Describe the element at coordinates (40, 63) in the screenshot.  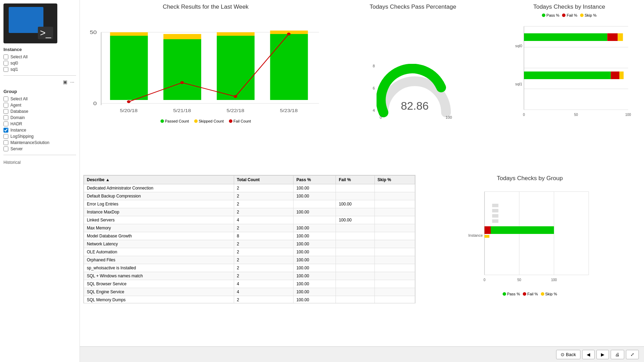
I see `instance-sql0: sql0` at that location.